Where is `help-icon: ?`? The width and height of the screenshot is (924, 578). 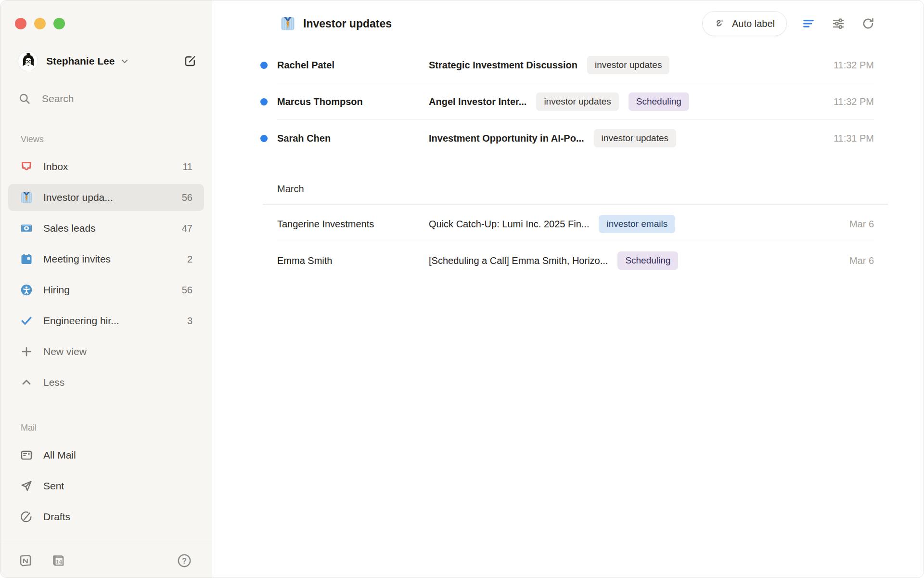
help-icon: ? is located at coordinates (184, 561).